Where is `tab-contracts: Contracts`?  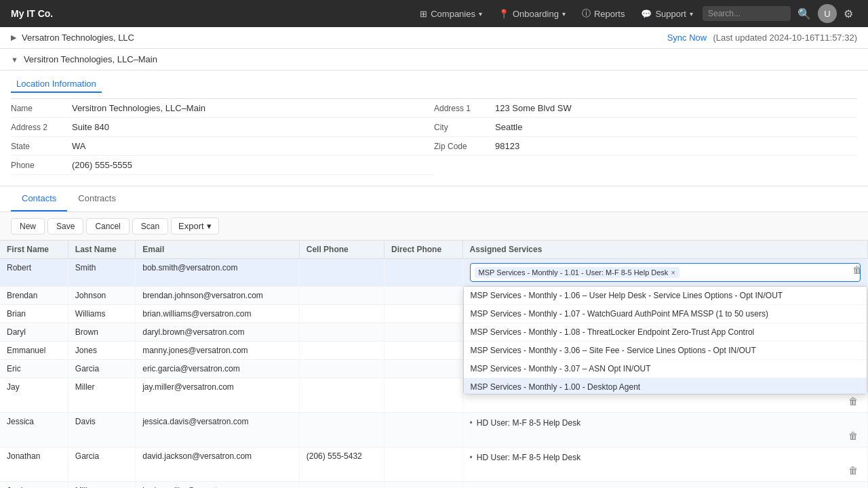
tab-contracts: Contracts is located at coordinates (97, 199).